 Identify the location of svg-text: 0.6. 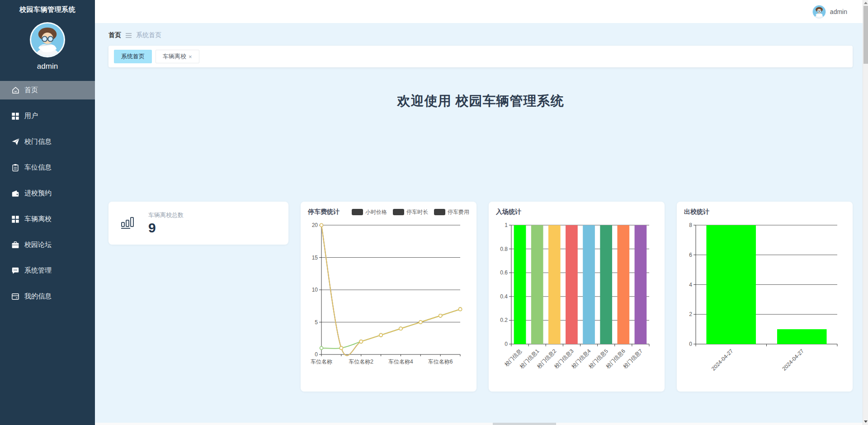
(504, 273).